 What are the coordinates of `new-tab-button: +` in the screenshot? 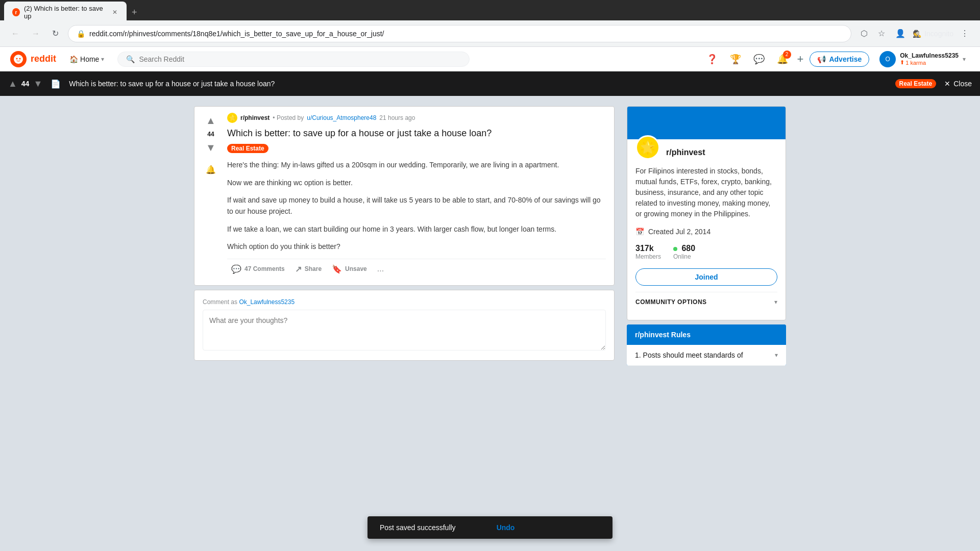 It's located at (135, 12).